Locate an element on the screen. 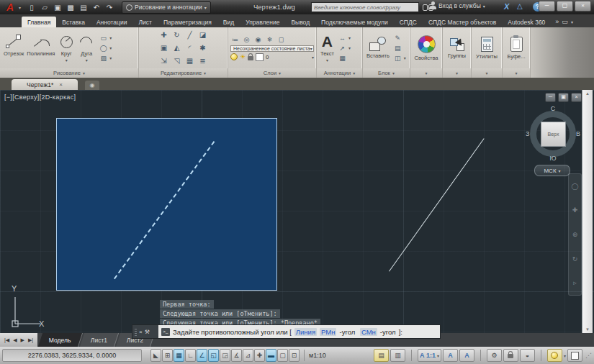 The height and width of the screenshot is (364, 594). layout-tab: Модель is located at coordinates (60, 340).